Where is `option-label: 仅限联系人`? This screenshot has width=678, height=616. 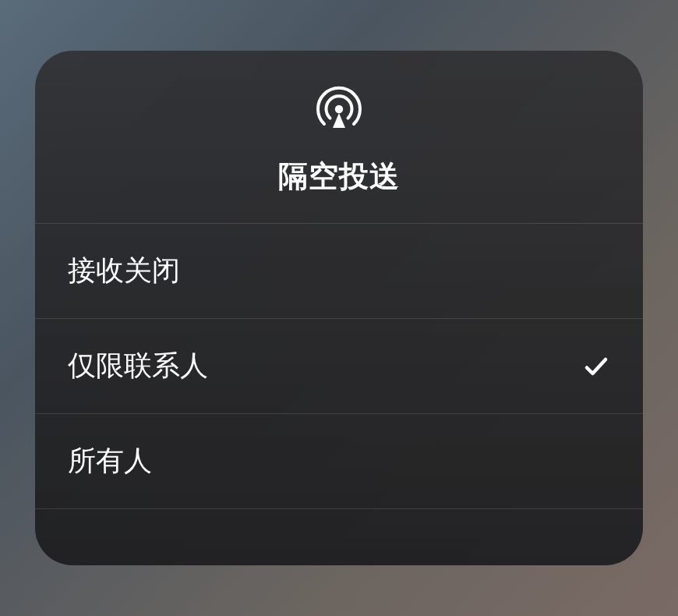 option-label: 仅限联系人 is located at coordinates (138, 366).